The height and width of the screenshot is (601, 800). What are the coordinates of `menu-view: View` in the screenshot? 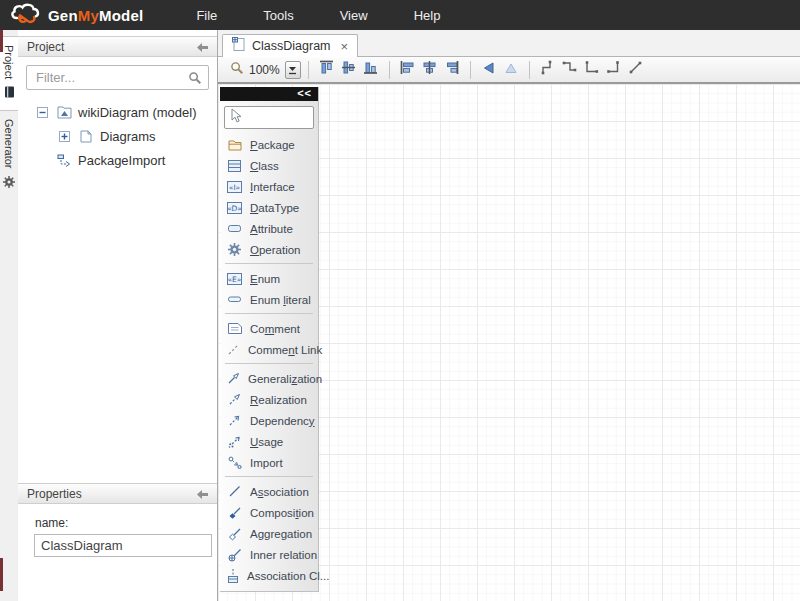 It's located at (354, 16).